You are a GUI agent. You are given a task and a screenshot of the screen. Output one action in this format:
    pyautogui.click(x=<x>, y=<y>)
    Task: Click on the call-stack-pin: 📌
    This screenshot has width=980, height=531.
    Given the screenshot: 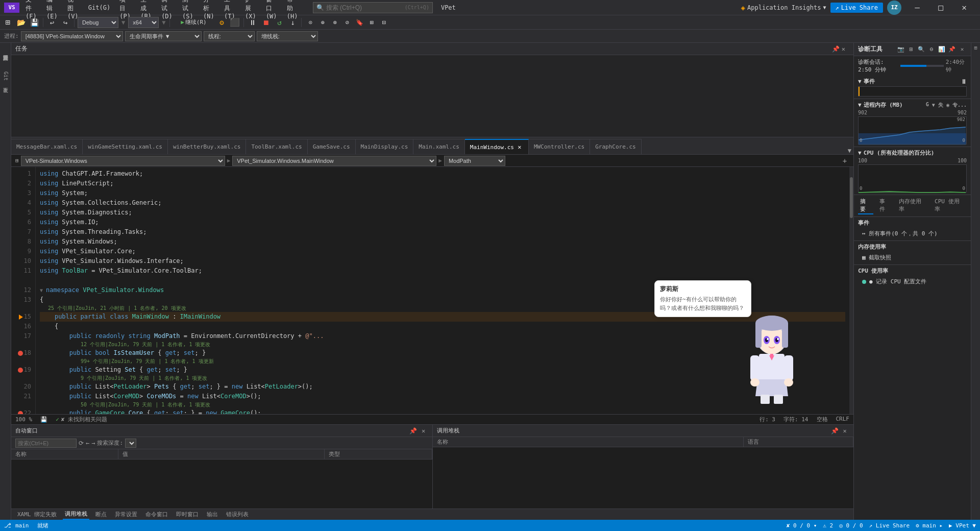 What is the action you would take?
    pyautogui.click(x=835, y=431)
    